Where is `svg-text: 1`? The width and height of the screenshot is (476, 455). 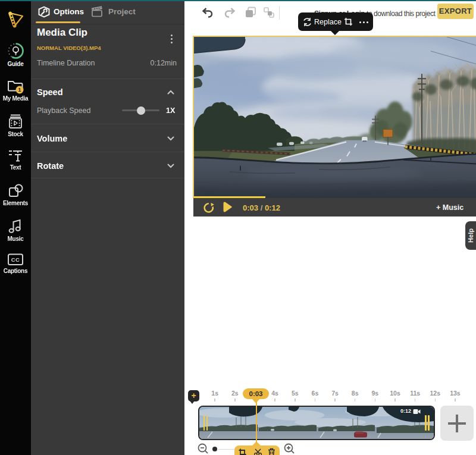
svg-text: 1 is located at coordinates (20, 89).